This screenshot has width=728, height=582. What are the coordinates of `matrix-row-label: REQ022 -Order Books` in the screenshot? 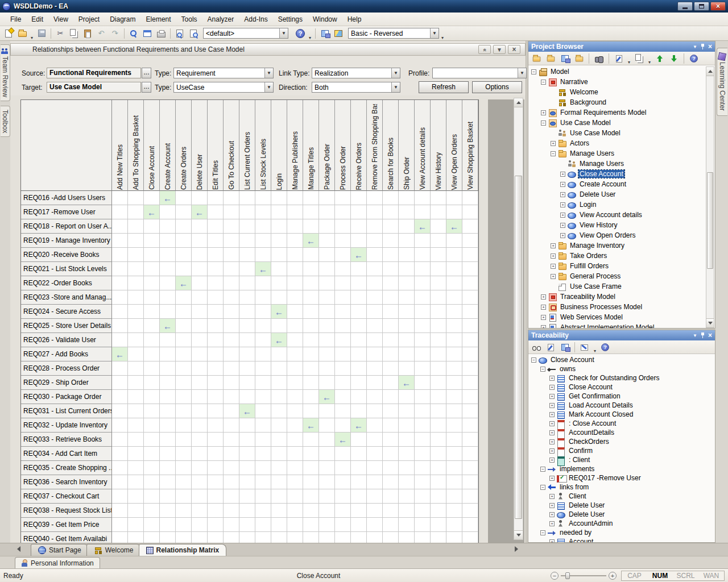 It's located at (67, 283).